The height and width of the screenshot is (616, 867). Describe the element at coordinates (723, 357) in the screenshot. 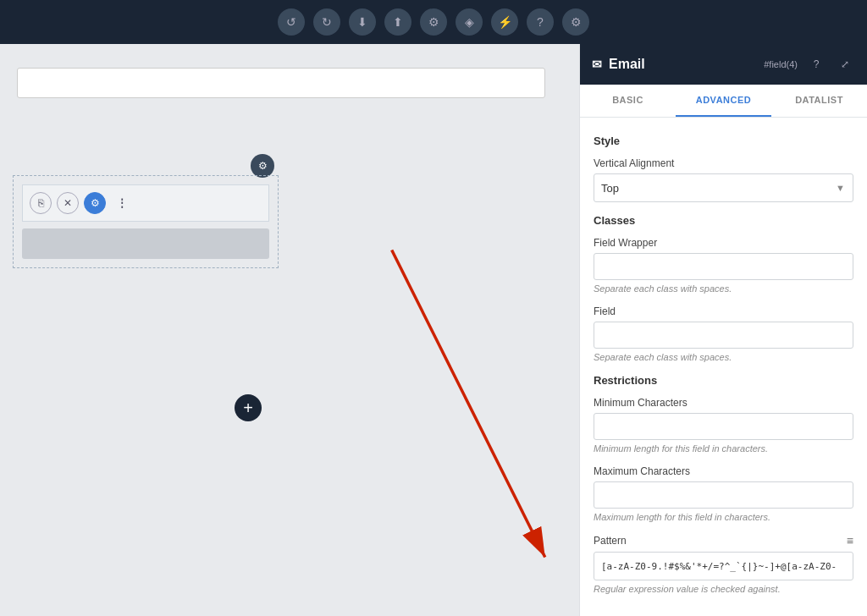

I see `field-class-hint: Separate each class with spaces.` at that location.